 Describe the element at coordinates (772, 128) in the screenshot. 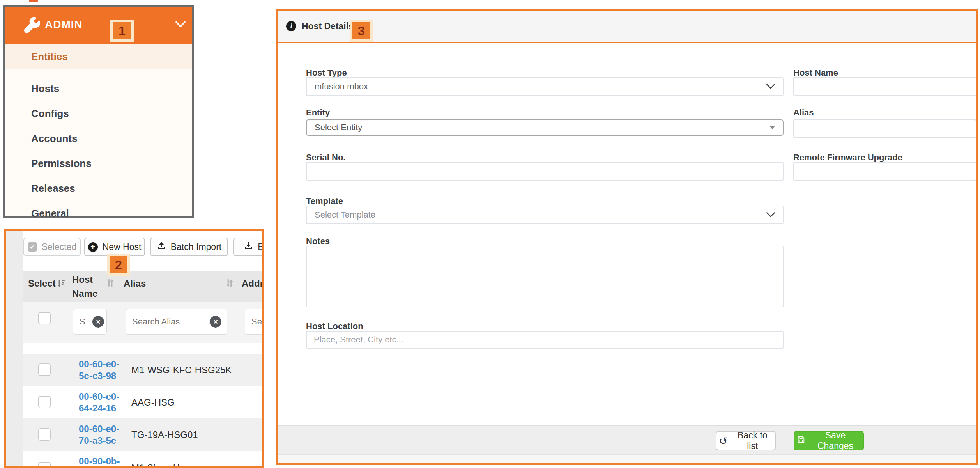

I see `caret-down-icon` at that location.